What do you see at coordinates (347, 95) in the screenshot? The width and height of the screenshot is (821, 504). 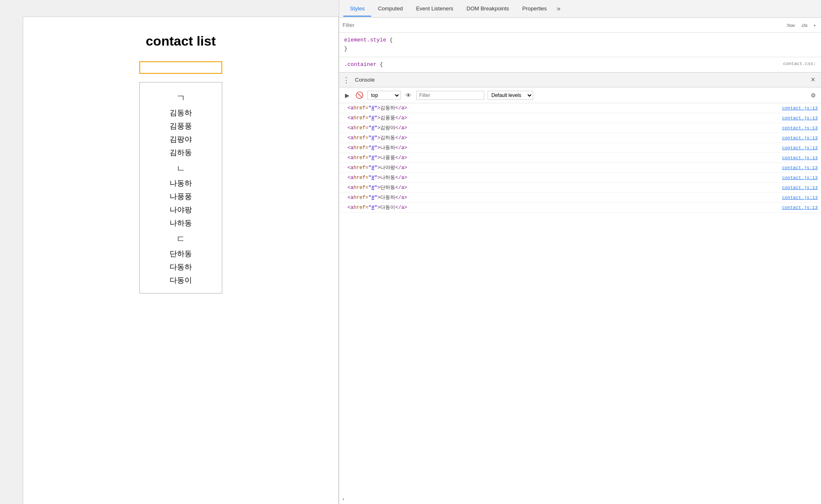 I see `execute-script-button: ▶` at bounding box center [347, 95].